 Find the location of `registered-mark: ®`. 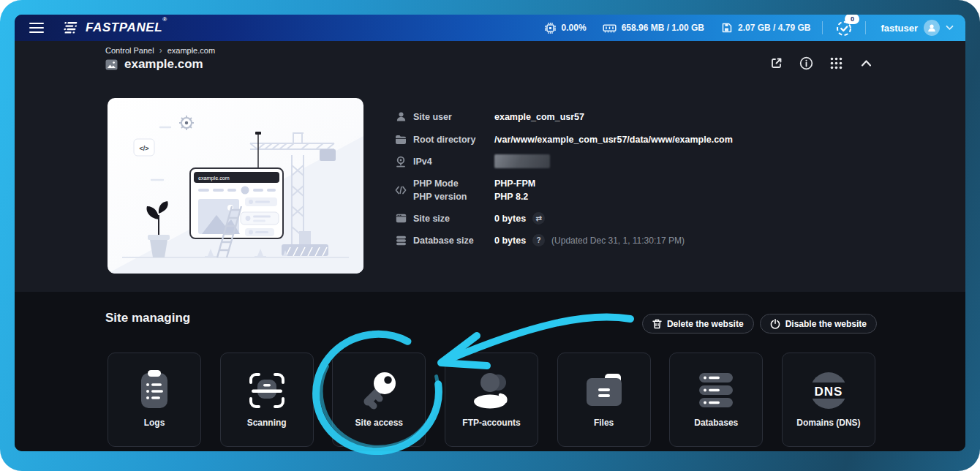

registered-mark: ® is located at coordinates (165, 19).